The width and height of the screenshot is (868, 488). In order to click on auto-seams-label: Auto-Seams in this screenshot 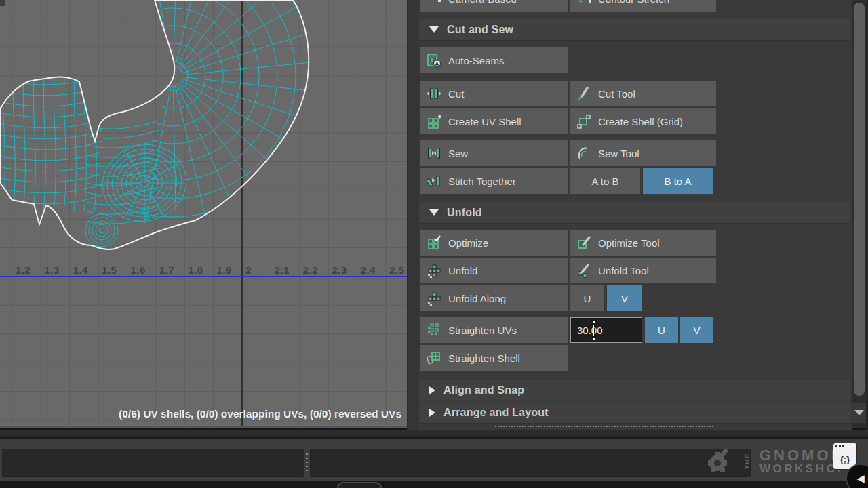, I will do `click(476, 61)`.